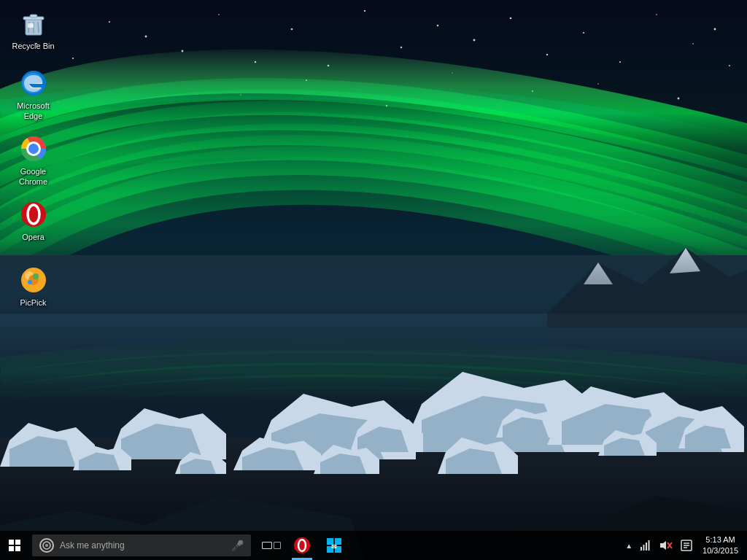 This screenshot has height=560, width=747. Describe the element at coordinates (34, 30) in the screenshot. I see `desktop-icon-recycle-bin: Recycle Bin` at that location.